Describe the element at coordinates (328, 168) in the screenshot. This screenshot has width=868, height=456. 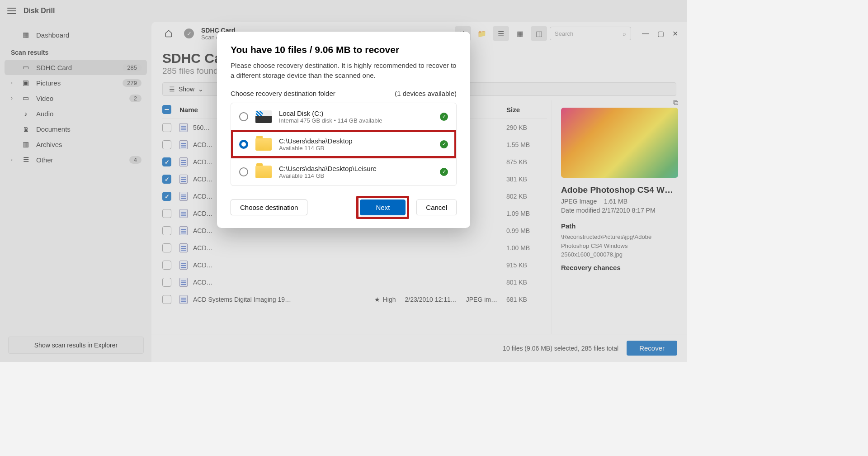
I see `destination-title: C:\Users\dasha\Desktop\Leisure` at that location.